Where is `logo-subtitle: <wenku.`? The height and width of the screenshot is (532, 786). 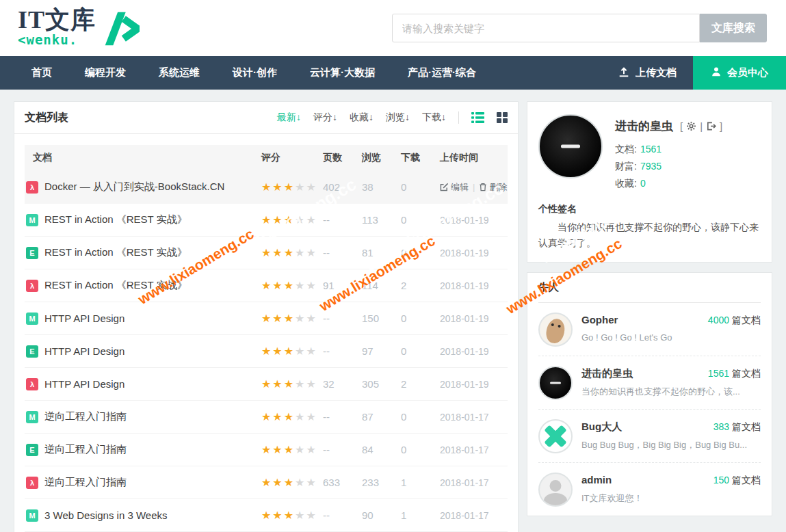
logo-subtitle: <wenku. is located at coordinates (57, 40).